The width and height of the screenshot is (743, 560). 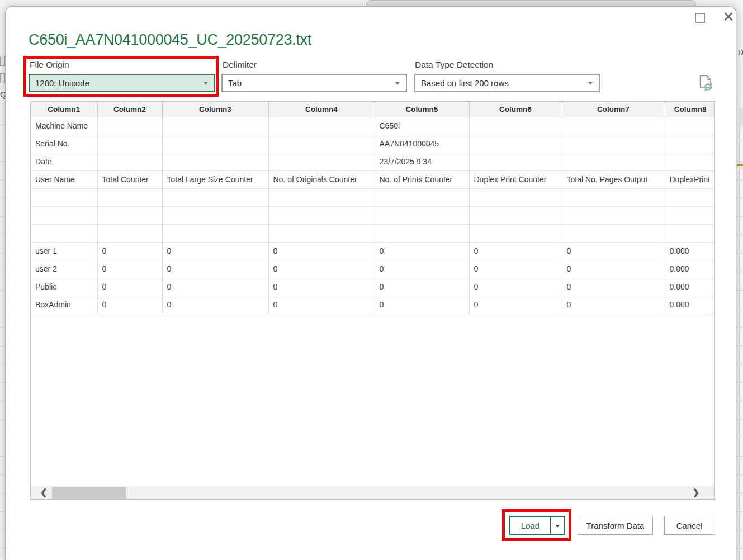 What do you see at coordinates (740, 53) in the screenshot?
I see `background-text-fragment: D` at bounding box center [740, 53].